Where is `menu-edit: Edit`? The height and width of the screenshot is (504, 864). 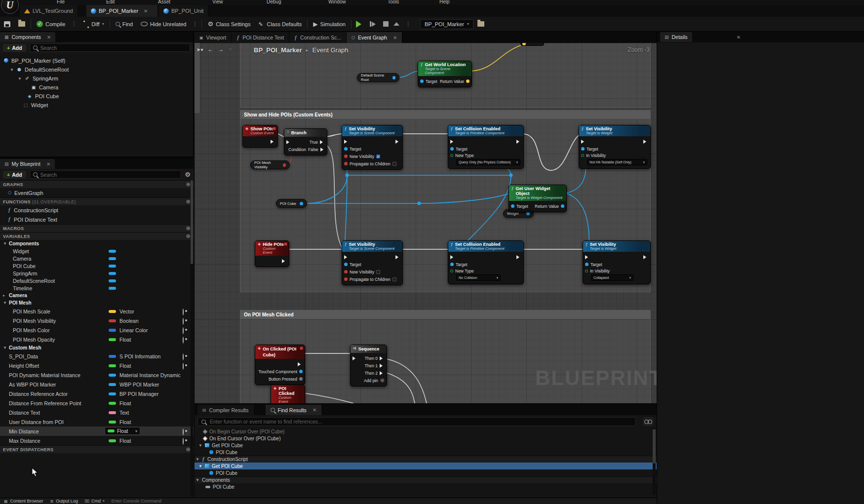
menu-edit: Edit is located at coordinates (111, 2).